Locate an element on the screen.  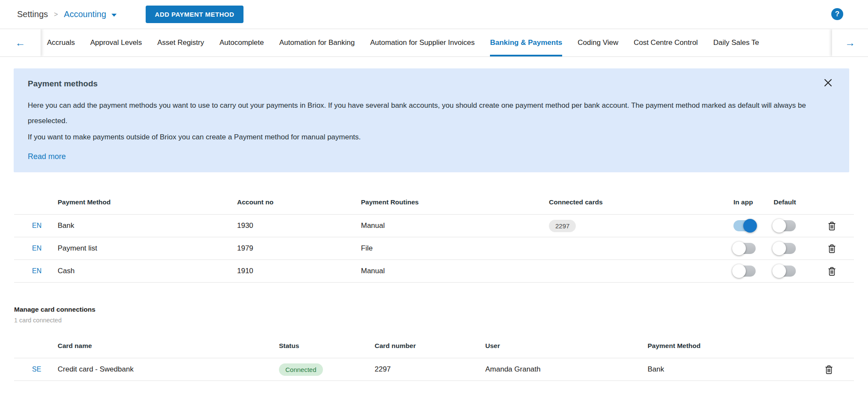
help-icon: ? is located at coordinates (837, 14).